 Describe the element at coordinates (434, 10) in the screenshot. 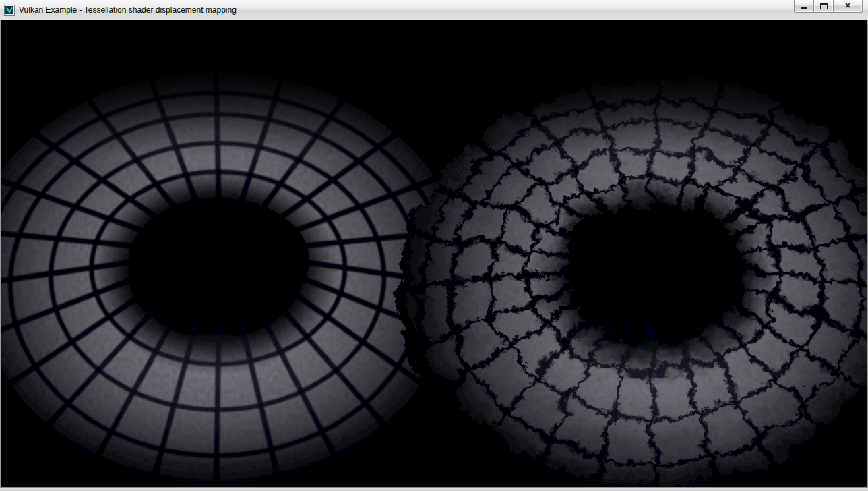

I see `title-bar: Vulkan Example - Tessellation shader dis…` at that location.